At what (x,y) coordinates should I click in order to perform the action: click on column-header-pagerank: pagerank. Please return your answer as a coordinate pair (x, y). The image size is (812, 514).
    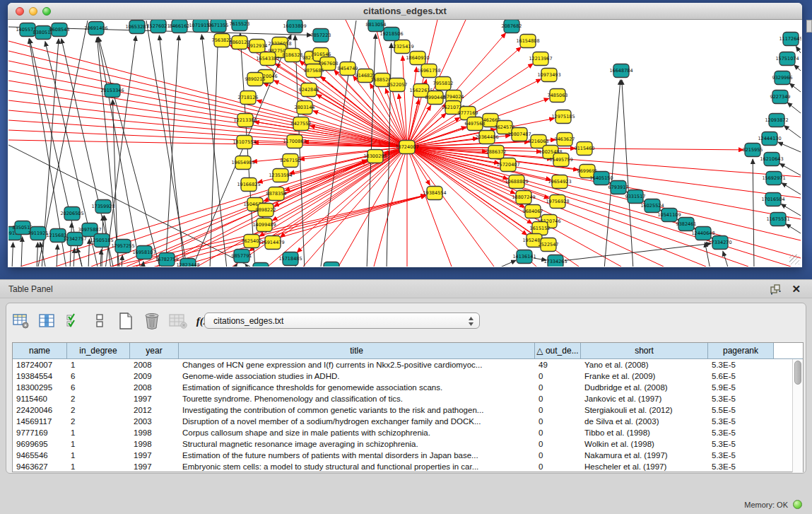
    Looking at the image, I should click on (741, 351).